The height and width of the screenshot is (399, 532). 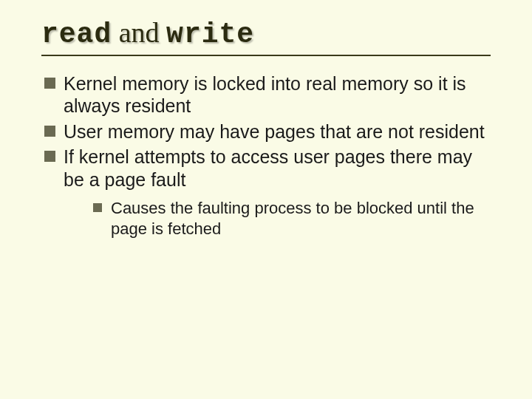 I want to click on bullet-text: Kernel memory is locked into real memory…, so click(x=265, y=95).